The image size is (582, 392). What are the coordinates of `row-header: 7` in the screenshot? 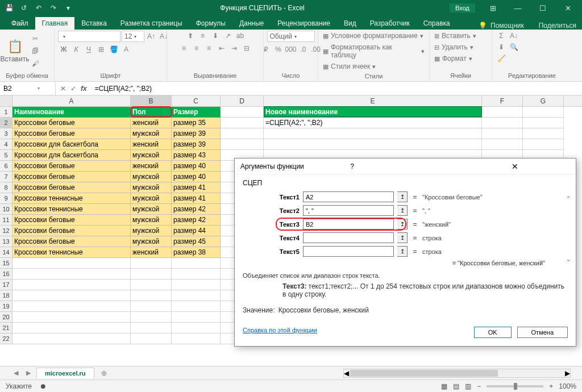 It's located at (6, 177).